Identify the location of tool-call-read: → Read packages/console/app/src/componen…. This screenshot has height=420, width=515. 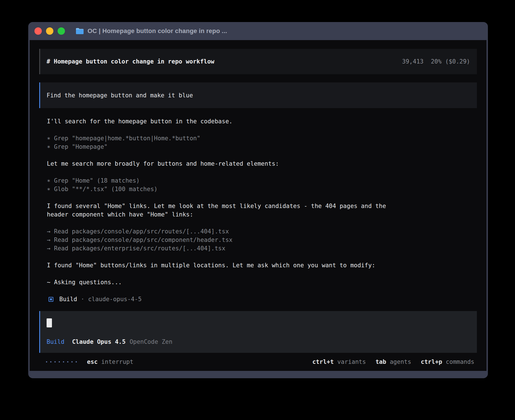
(262, 240).